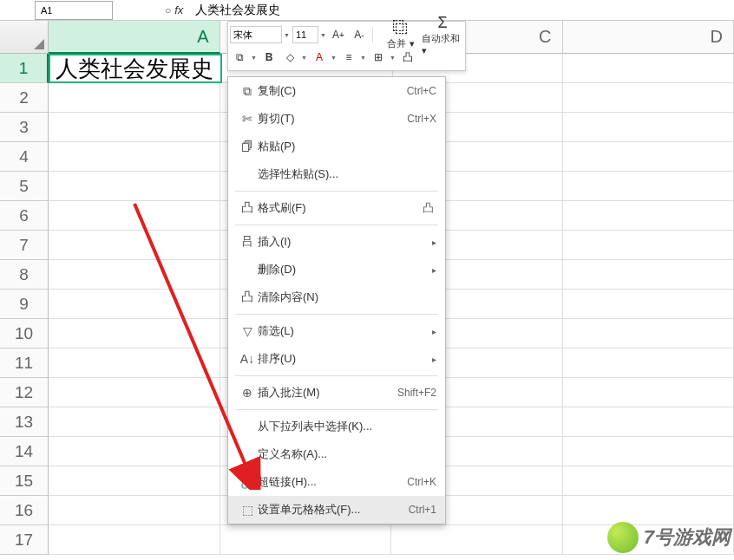 This screenshot has height=560, width=734. Describe the element at coordinates (649, 37) in the screenshot. I see `col-header-d: D` at that location.